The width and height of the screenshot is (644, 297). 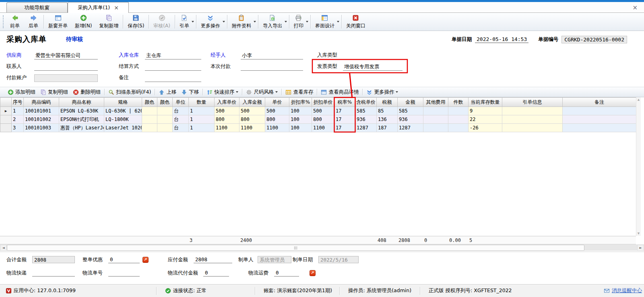 I want to click on grid-header-7: 数量, so click(x=202, y=102).